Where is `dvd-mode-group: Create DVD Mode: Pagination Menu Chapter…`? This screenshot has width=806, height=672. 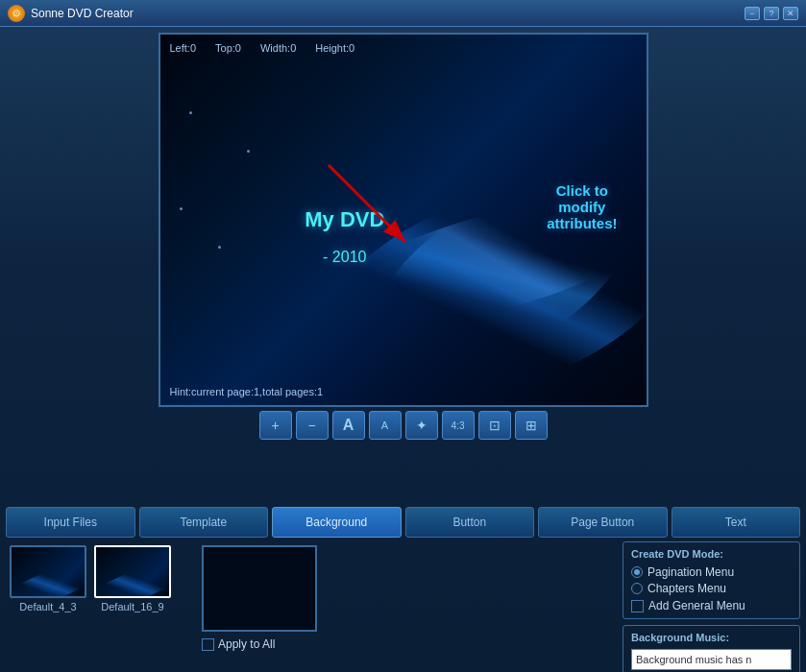
dvd-mode-group: Create DVD Mode: Pagination Menu Chapter… is located at coordinates (711, 580).